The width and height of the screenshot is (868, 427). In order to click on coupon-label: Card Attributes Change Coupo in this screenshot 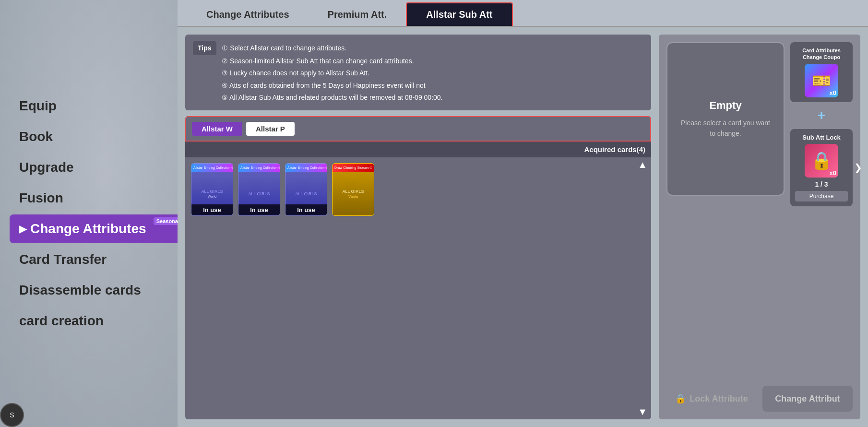, I will do `click(821, 54)`.